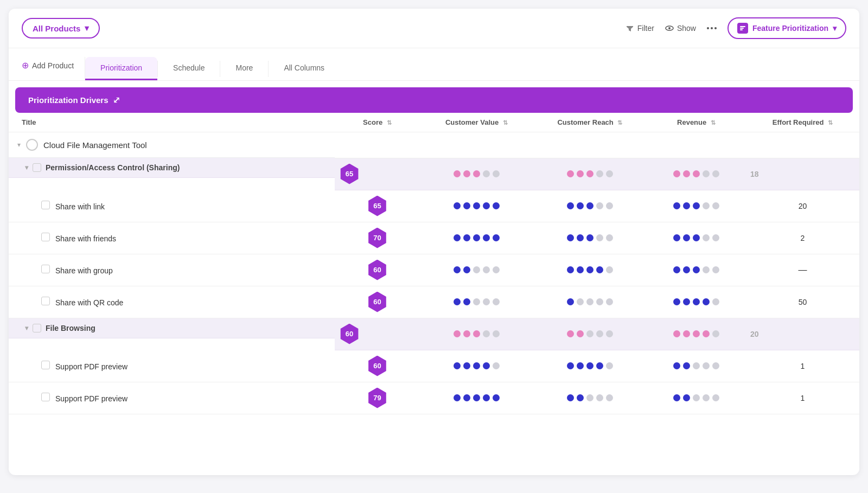  Describe the element at coordinates (712, 28) in the screenshot. I see `dot2` at that location.